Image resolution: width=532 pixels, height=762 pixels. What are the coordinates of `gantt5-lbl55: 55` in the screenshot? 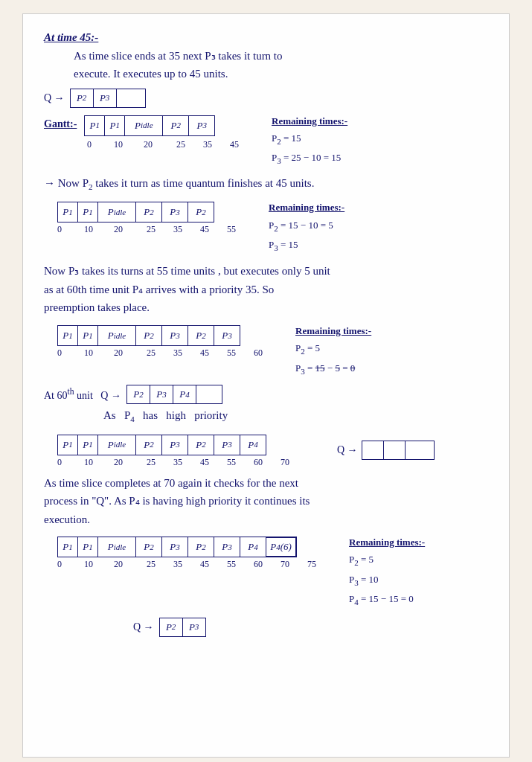 It's located at (231, 564).